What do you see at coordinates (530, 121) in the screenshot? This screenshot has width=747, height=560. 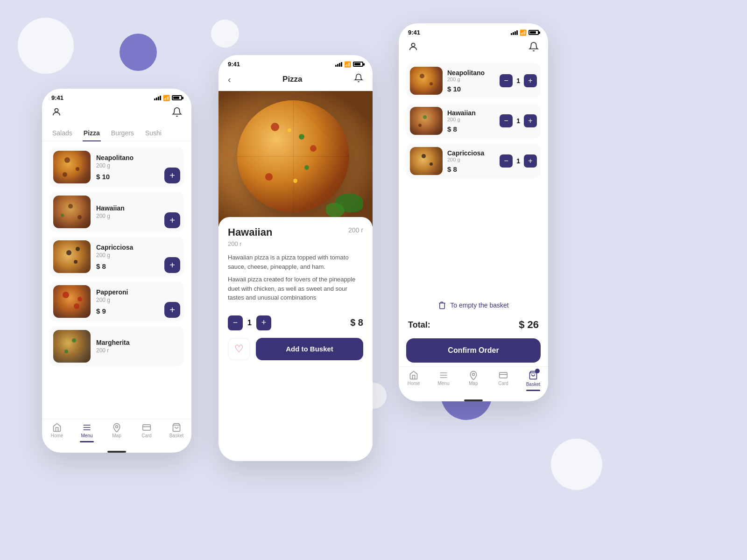 I see `basket-qty-plus-2: +` at bounding box center [530, 121].